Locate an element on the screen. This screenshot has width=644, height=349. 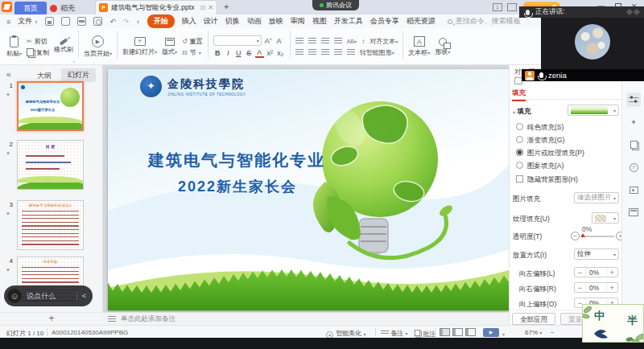
docer-tab: 稻壳 is located at coordinates (63, 8).